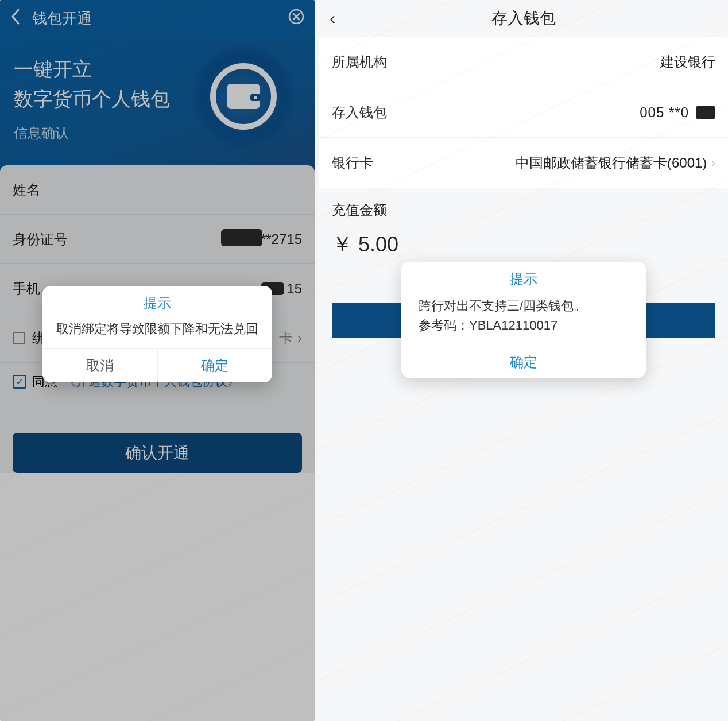  Describe the element at coordinates (157, 365) in the screenshot. I see `dialog-left-buttons: 取消 确定` at that location.